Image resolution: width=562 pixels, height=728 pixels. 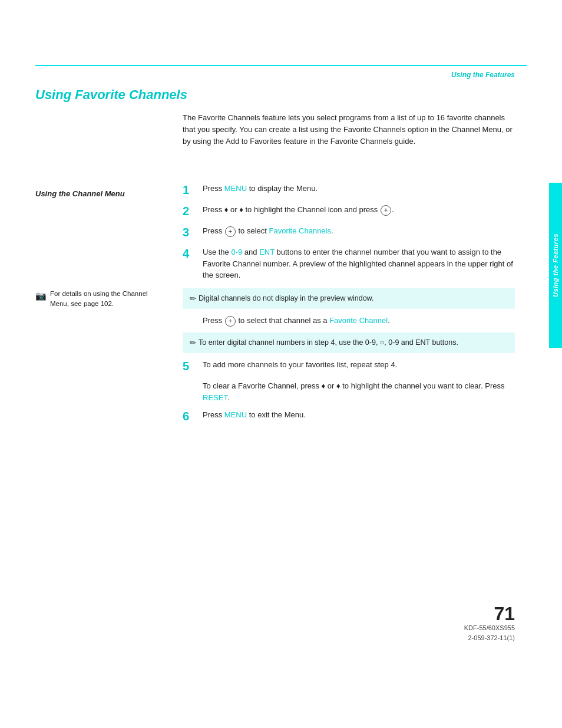 I want to click on side-note-text: For details on using the Channel Menu, s…, so click(x=107, y=299).